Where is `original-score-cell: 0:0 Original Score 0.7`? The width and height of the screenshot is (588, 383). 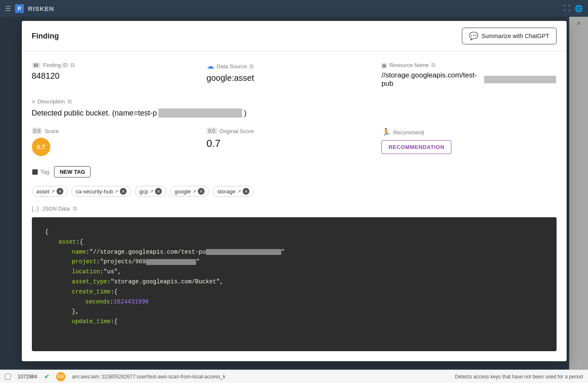
original-score-cell: 0:0 Original Score 0.7 is located at coordinates (294, 139).